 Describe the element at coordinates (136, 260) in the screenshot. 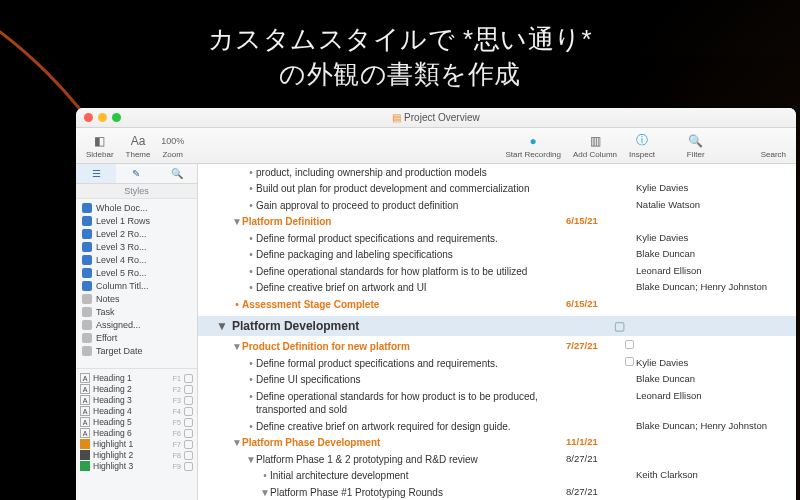

I see `style-item: Level 4 Ro...` at that location.